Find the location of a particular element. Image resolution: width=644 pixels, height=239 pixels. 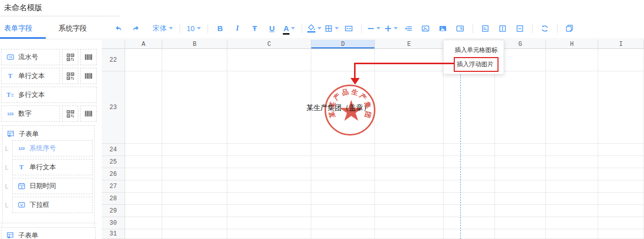

cell-H31 is located at coordinates (572, 234).